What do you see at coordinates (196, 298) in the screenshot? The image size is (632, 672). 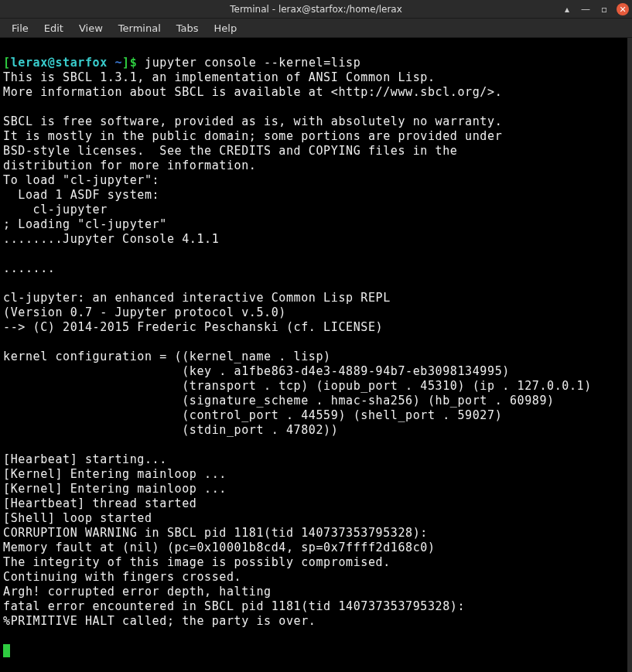 I see `output-line: cl-jupyter: an enhanced interactive Comm…` at bounding box center [196, 298].